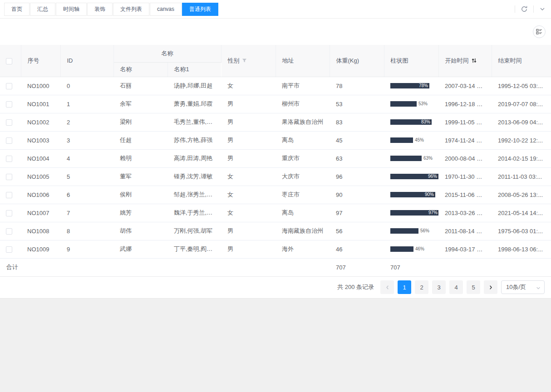 Image resolution: width=551 pixels, height=392 pixels. I want to click on cell-bar: 83%, so click(411, 122).